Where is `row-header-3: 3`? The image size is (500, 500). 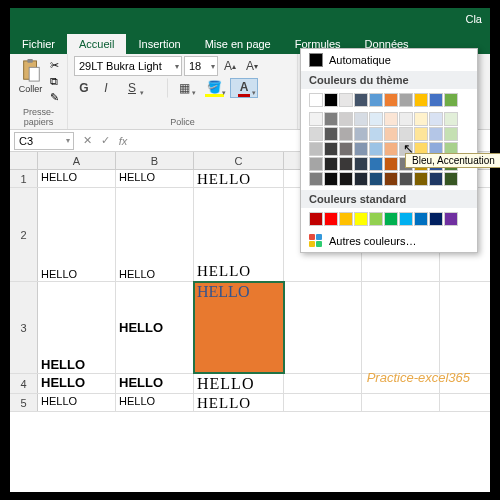
row-header-3: 3 is located at coordinates (24, 328).